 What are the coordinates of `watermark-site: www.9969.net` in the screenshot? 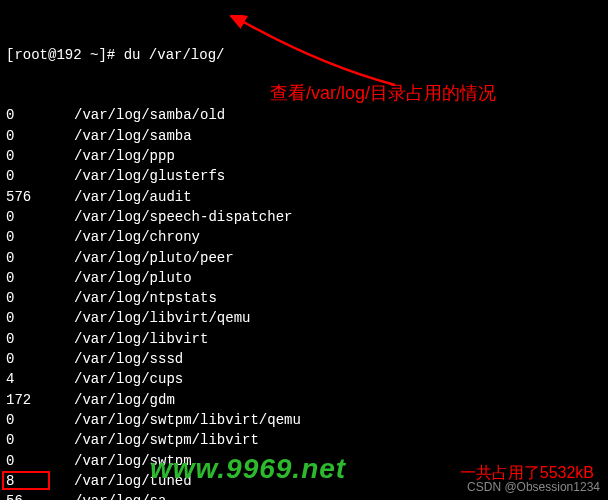 It's located at (248, 470).